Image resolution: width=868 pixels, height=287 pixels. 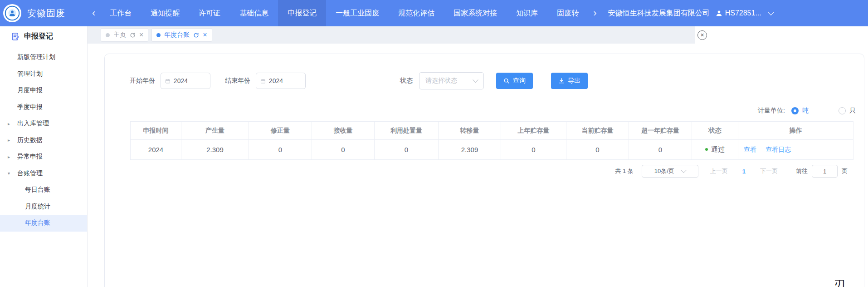 What do you see at coordinates (254, 13) in the screenshot?
I see `nav-item-basic-info: 基础信息` at bounding box center [254, 13].